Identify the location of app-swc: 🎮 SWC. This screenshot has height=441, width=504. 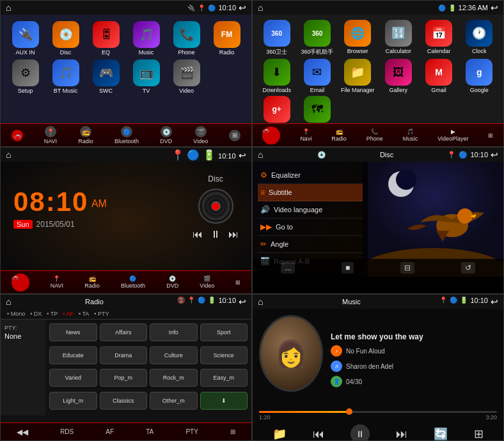
(106, 77).